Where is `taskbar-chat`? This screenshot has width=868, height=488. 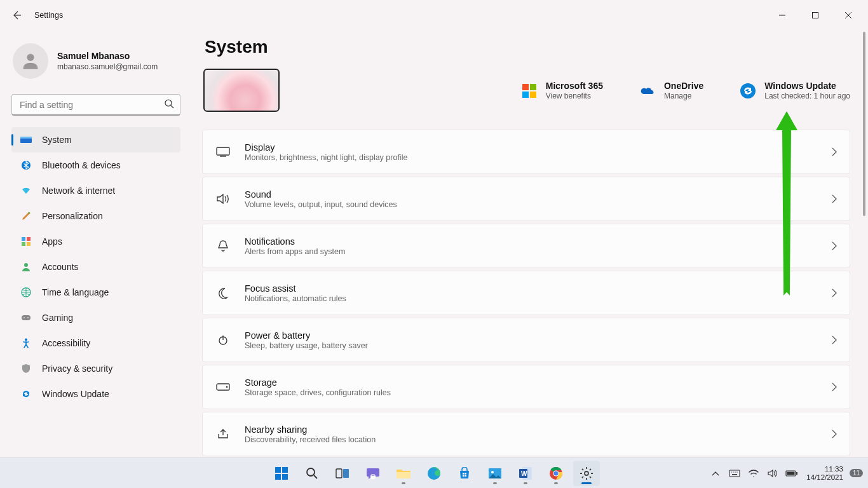
taskbar-chat is located at coordinates (373, 473).